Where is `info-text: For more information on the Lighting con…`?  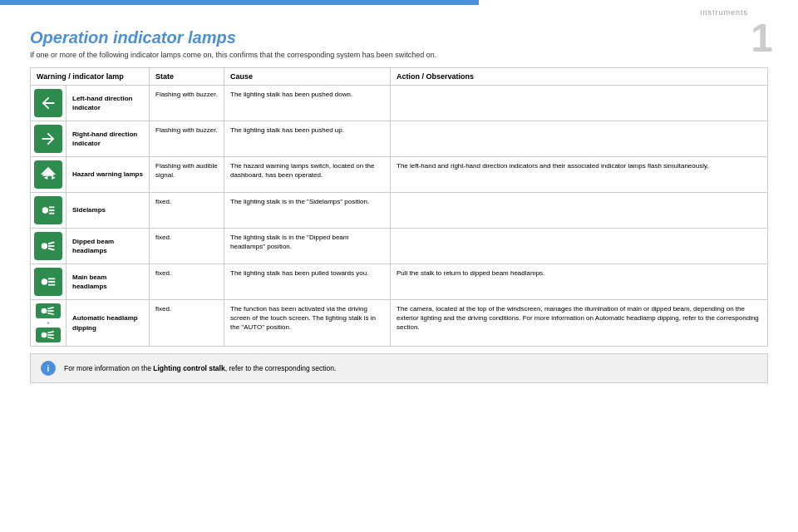
info-text: For more information on the Lighting con… is located at coordinates (200, 368).